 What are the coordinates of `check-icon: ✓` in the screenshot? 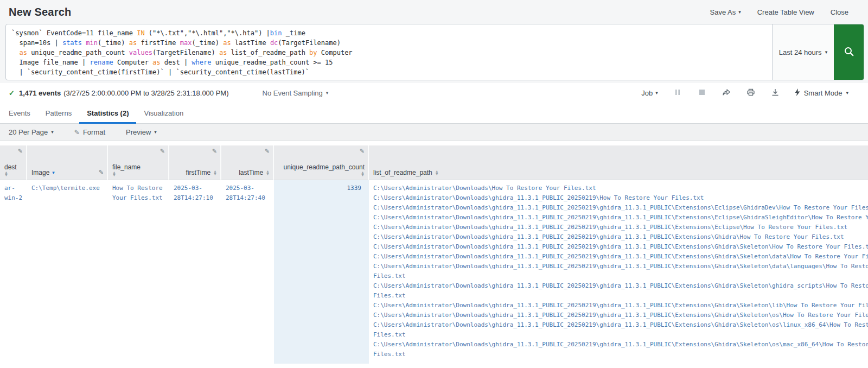 It's located at (12, 93).